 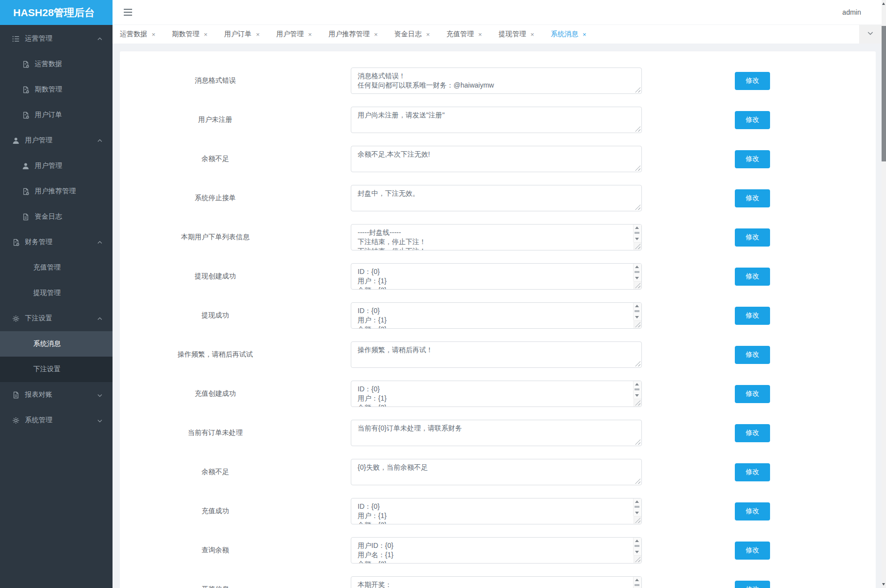 I want to click on message-textarea: 操作频繁，请稍后再试！, so click(x=496, y=355).